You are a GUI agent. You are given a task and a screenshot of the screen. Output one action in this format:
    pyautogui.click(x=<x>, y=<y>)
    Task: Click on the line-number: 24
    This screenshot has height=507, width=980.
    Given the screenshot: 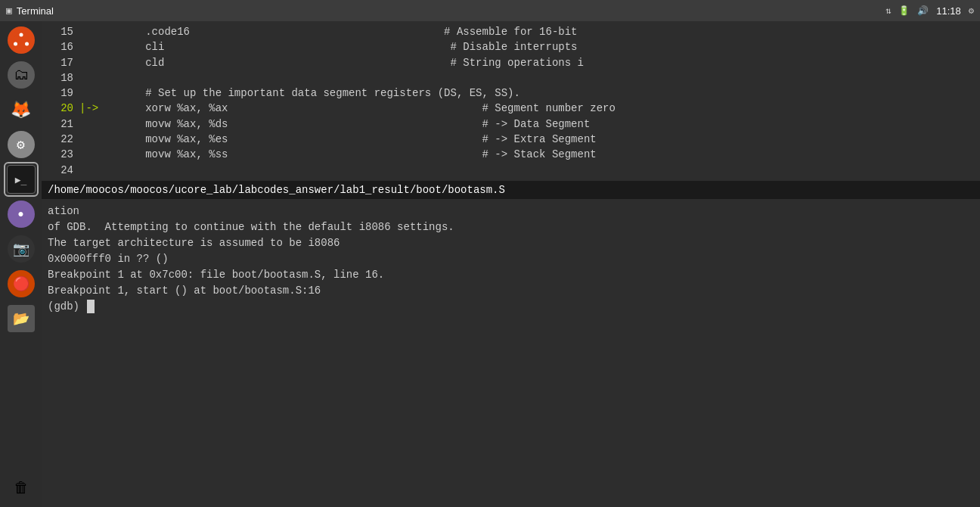 What is the action you would take?
    pyautogui.click(x=60, y=170)
    